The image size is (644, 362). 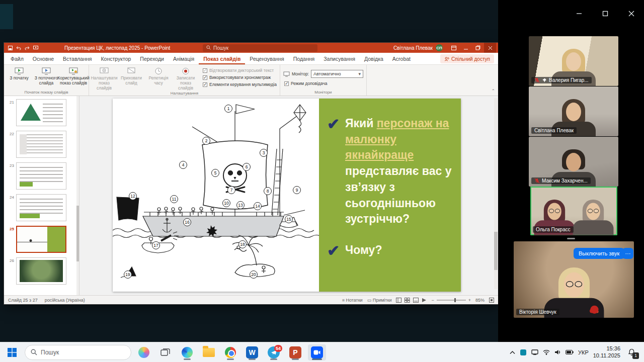 What do you see at coordinates (379, 300) in the screenshot?
I see `comments-toggle: ▭ Примітки` at bounding box center [379, 300].